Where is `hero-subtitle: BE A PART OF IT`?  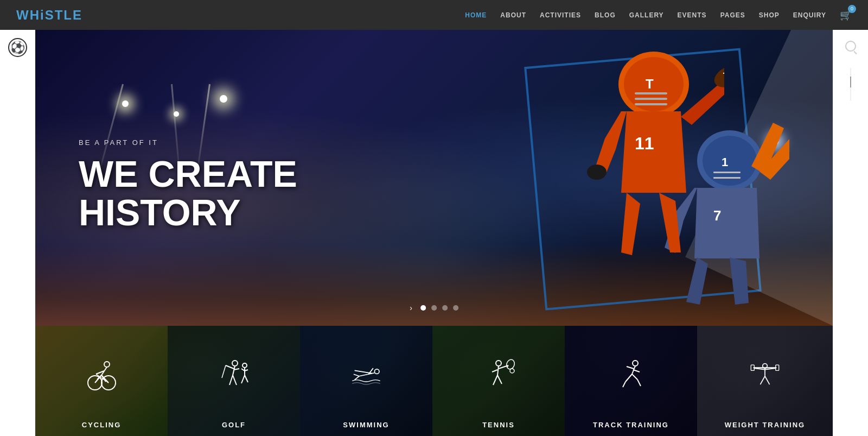 hero-subtitle: BE A PART OF IT is located at coordinates (188, 142).